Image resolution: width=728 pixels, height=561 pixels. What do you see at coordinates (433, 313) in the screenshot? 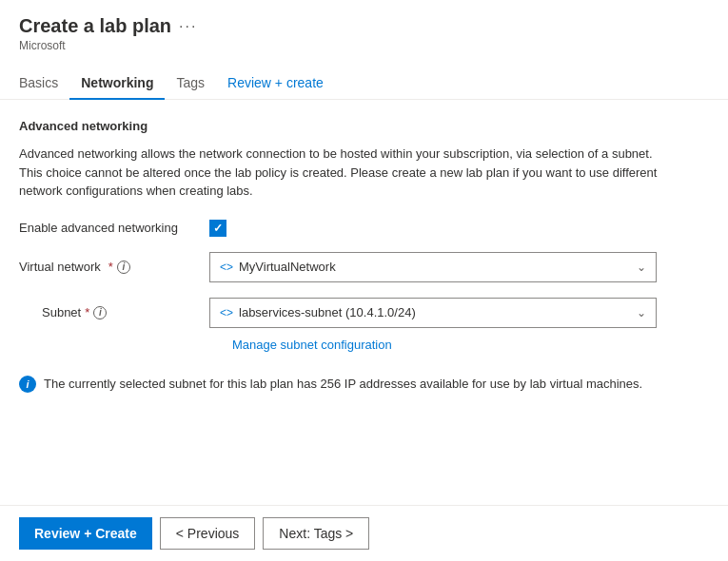
I see `subnet-dropdown-wrapper: <> labservices-subnet (10.4.1.0/24) ⌄` at bounding box center [433, 313].